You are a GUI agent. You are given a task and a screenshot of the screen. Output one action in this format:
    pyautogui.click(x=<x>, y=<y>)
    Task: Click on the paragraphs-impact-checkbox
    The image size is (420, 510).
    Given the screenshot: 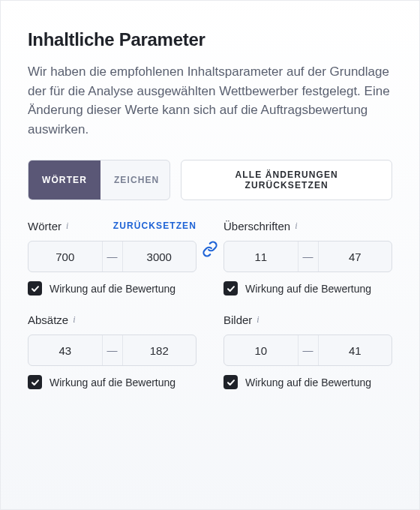 What is the action you would take?
    pyautogui.click(x=34, y=382)
    